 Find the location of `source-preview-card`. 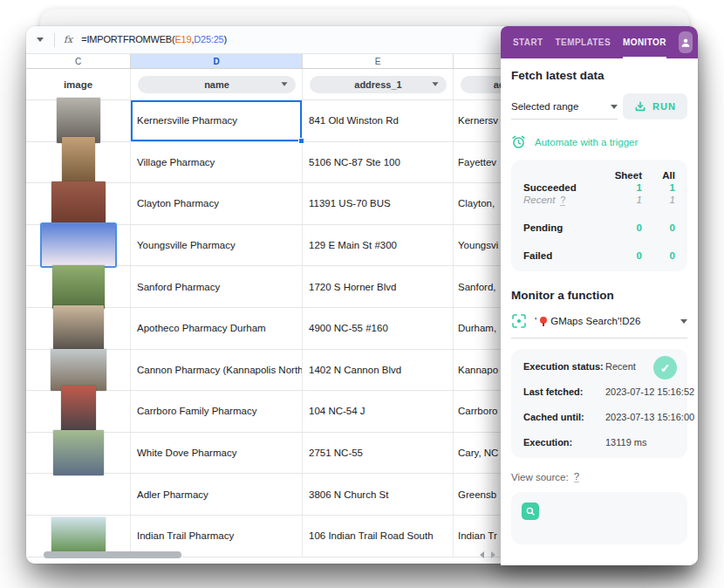

source-preview-card is located at coordinates (599, 518).